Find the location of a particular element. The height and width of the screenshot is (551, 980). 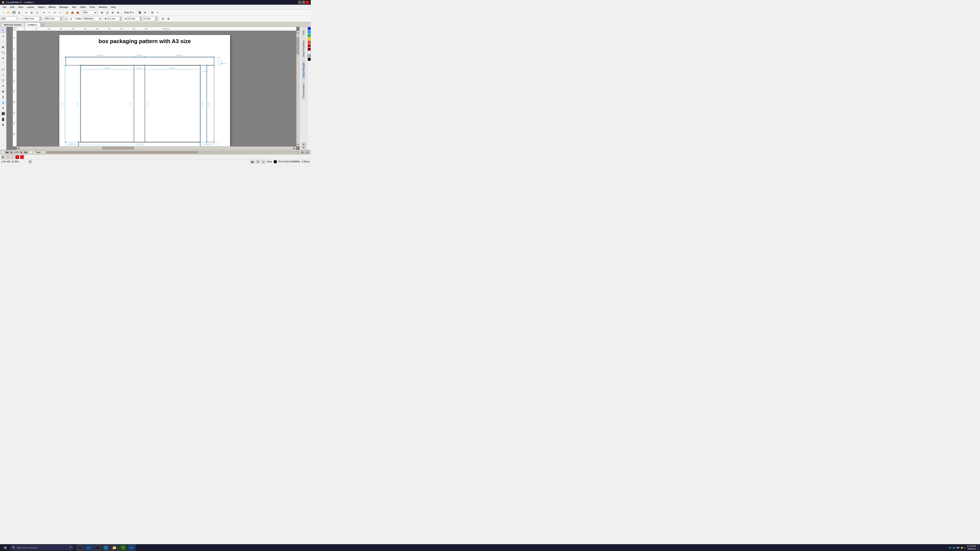

dup2-down: ▼ is located at coordinates (156, 20).